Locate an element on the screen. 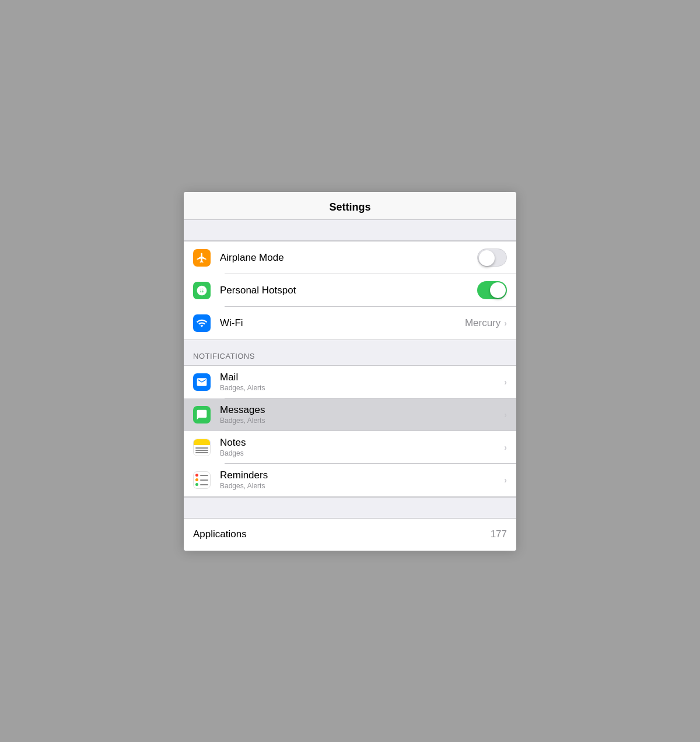 The width and height of the screenshot is (700, 742). connectivity-group: Airplane Mode Personal Hotspot is located at coordinates (350, 290).